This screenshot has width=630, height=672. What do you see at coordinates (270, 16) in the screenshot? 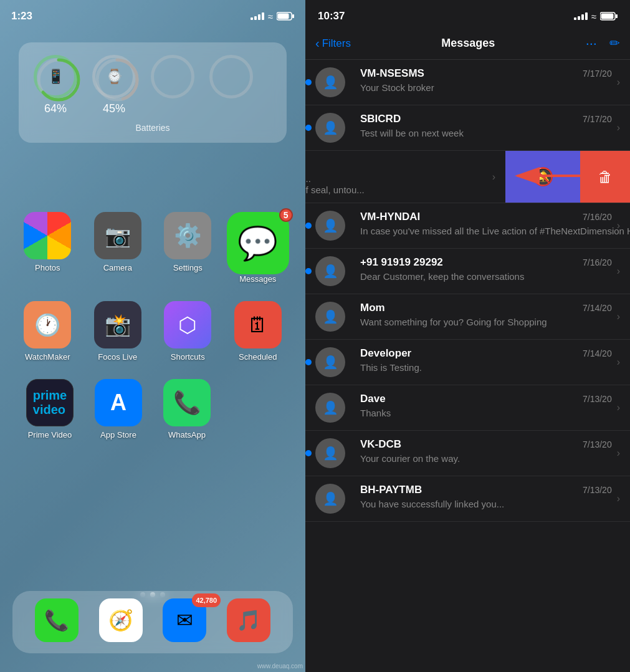
I see `wifi-icon-left: ≈` at bounding box center [270, 16].